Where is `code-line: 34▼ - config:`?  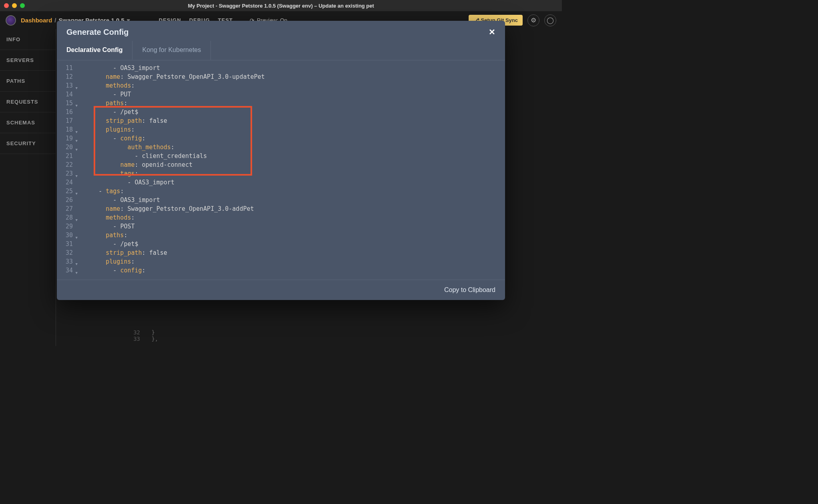
code-line: 34▼ - config: is located at coordinates (281, 270).